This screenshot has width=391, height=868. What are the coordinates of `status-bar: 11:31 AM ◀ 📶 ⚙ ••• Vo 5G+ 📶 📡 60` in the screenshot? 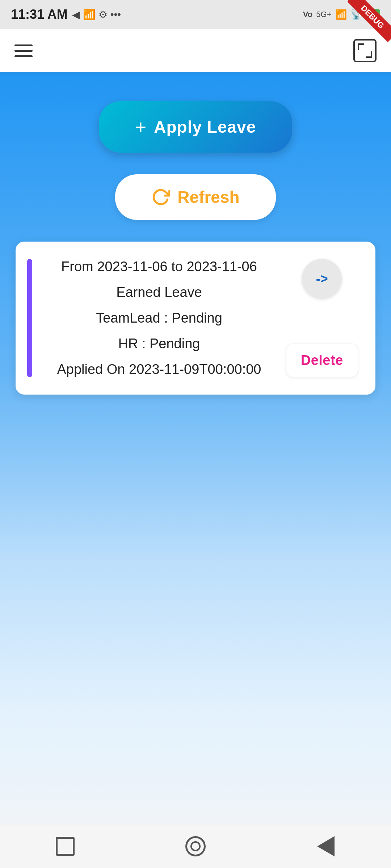 It's located at (196, 14).